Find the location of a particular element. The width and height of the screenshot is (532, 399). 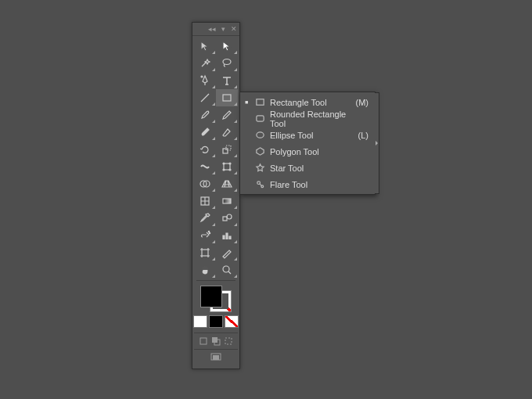

width-tool is located at coordinates (205, 167).